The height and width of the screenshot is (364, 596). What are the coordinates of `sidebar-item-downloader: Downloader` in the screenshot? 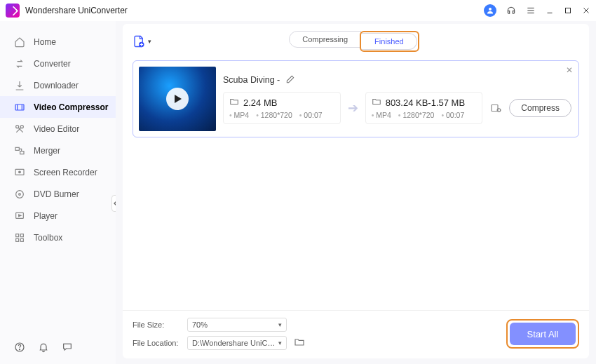 It's located at (57, 86).